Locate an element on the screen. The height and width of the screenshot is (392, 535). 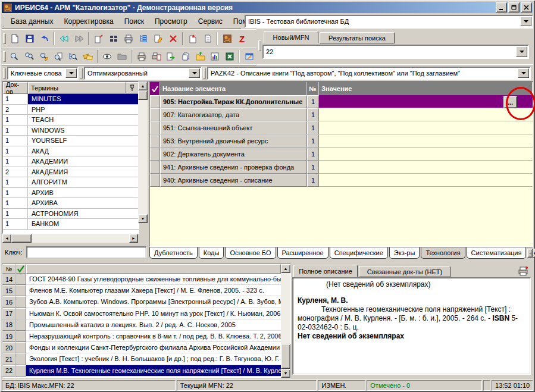
doc-col-num: № is located at coordinates (9, 269).